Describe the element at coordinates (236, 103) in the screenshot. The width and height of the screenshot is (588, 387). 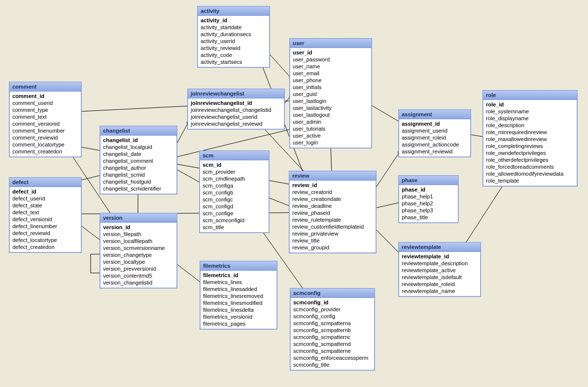
I see `column-pk: joinreviewchangelist_id` at that location.